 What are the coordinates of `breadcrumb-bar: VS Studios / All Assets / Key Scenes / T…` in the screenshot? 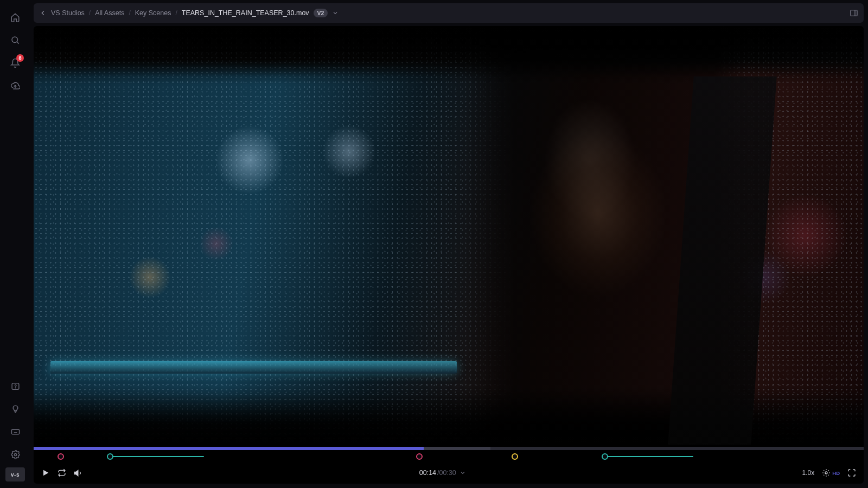 It's located at (449, 13).